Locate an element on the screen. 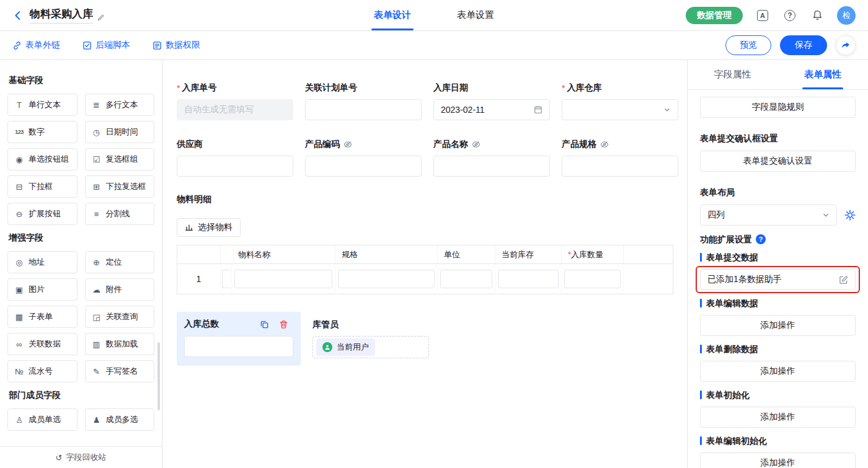 Image resolution: width=868 pixels, height=468 pixels. linked-query-icon: ◲ is located at coordinates (97, 317).